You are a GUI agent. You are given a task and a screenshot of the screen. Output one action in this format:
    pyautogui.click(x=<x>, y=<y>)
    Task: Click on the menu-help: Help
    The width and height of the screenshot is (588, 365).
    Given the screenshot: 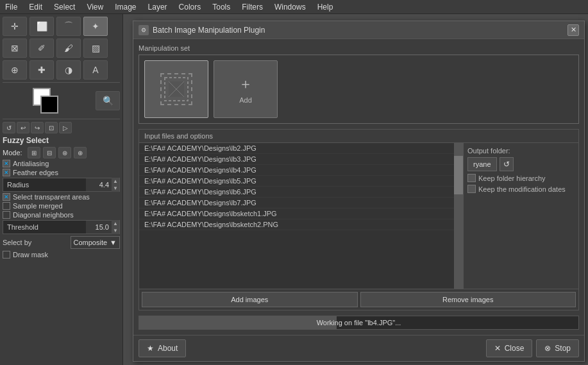 What is the action you would take?
    pyautogui.click(x=326, y=7)
    